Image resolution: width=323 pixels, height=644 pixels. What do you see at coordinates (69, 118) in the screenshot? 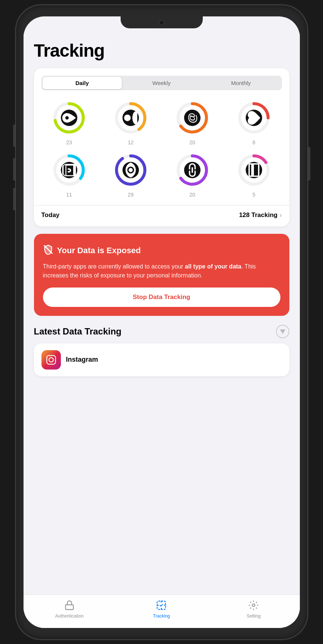
I see `ring-location` at bounding box center [69, 118].